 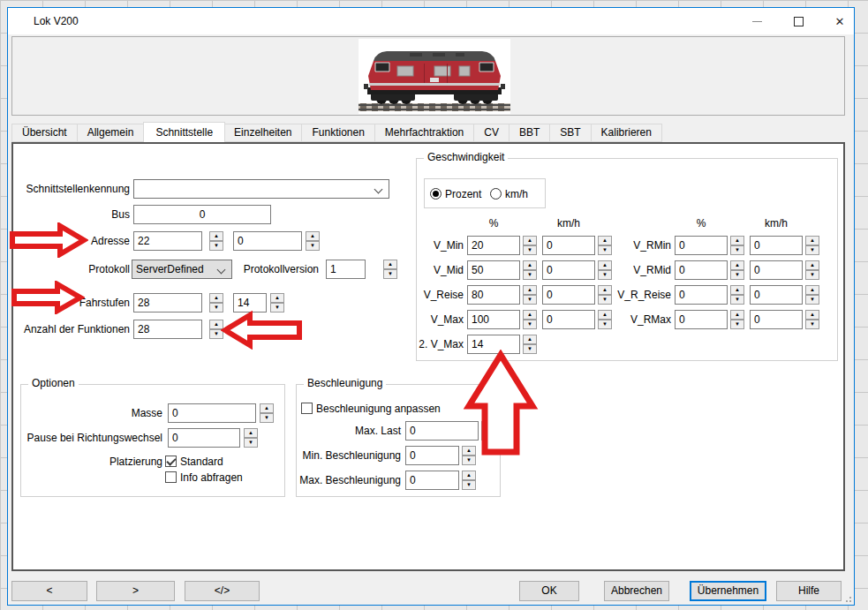 I want to click on vmax-pct-input, so click(x=494, y=320).